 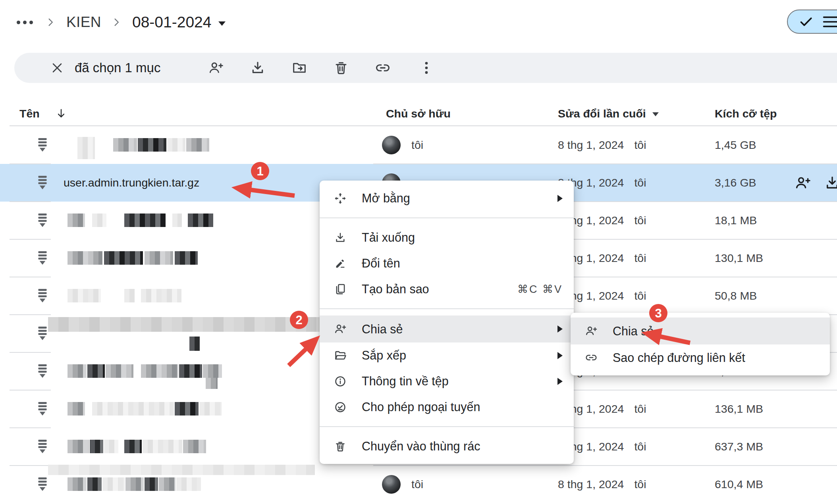 I want to click on breadcrumb: KIEN 08-01-2024, so click(x=120, y=22).